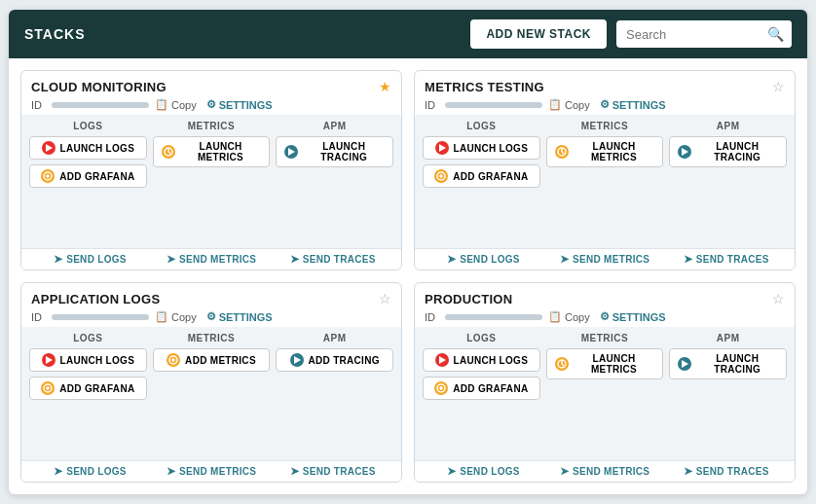  What do you see at coordinates (775, 34) in the screenshot?
I see `search-icon: 🔍` at bounding box center [775, 34].